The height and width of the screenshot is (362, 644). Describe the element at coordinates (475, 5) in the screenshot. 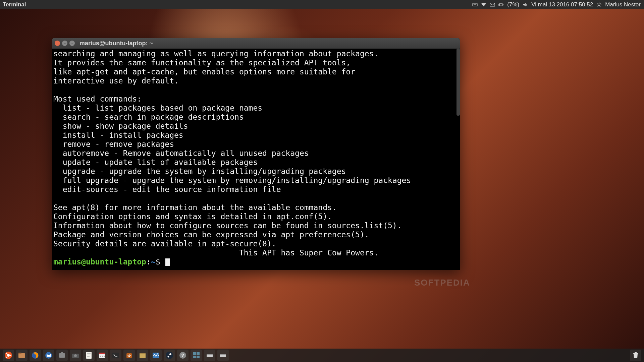

I see `keyboard-layout-icon` at that location.